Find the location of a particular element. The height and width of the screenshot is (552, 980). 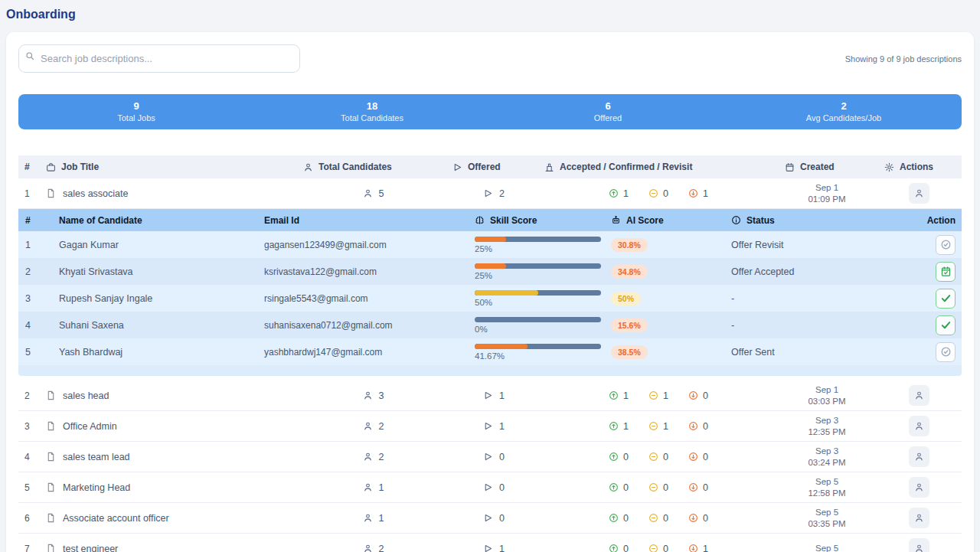

confirmed-count: 0 is located at coordinates (666, 548).